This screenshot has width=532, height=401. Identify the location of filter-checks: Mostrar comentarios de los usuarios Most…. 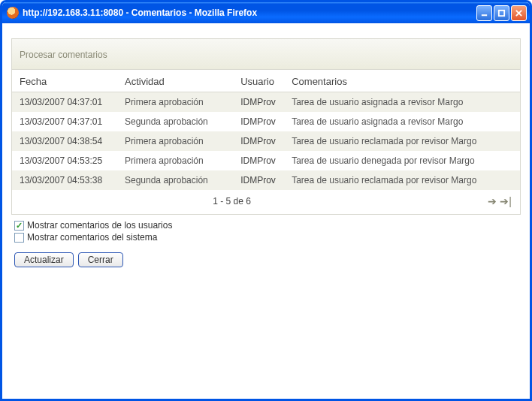
(266, 233).